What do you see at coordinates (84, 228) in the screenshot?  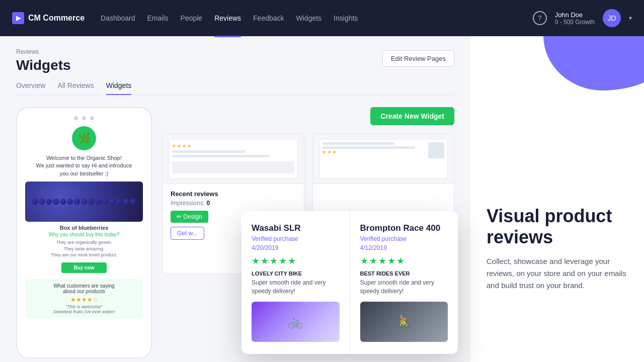 I see `product-name: Box of blueberries` at bounding box center [84, 228].